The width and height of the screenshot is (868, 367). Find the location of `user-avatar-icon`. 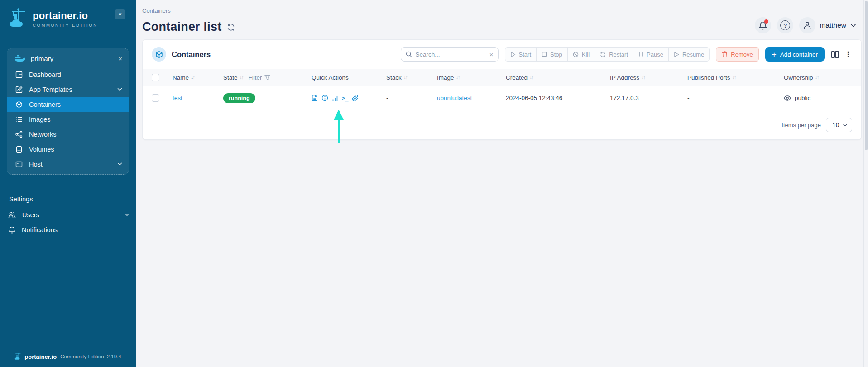

user-avatar-icon is located at coordinates (807, 25).